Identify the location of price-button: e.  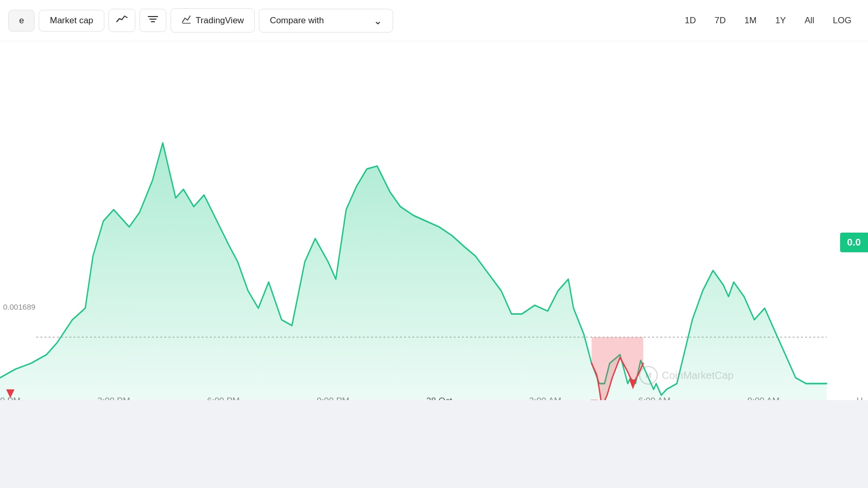
(22, 21).